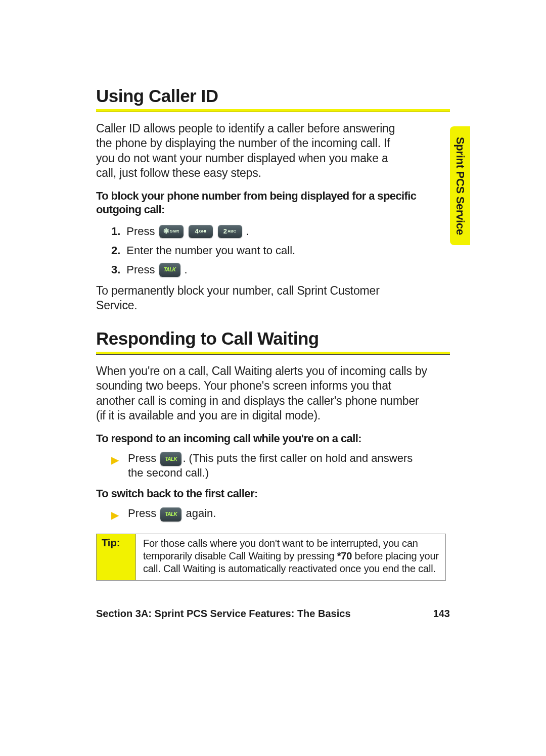 This screenshot has height=756, width=546. Describe the element at coordinates (260, 514) in the screenshot. I see `switch-steps: ▶ Press TALK again.` at that location.